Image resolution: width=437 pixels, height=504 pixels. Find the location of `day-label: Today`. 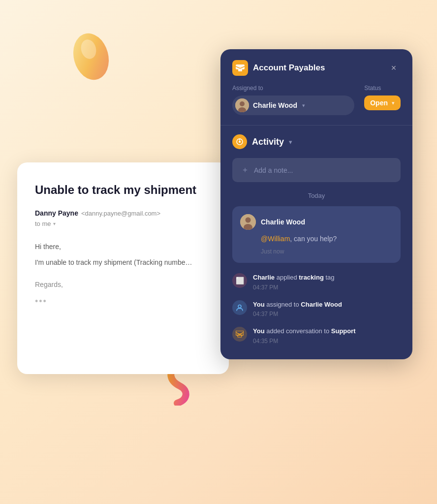

day-label: Today is located at coordinates (316, 196).